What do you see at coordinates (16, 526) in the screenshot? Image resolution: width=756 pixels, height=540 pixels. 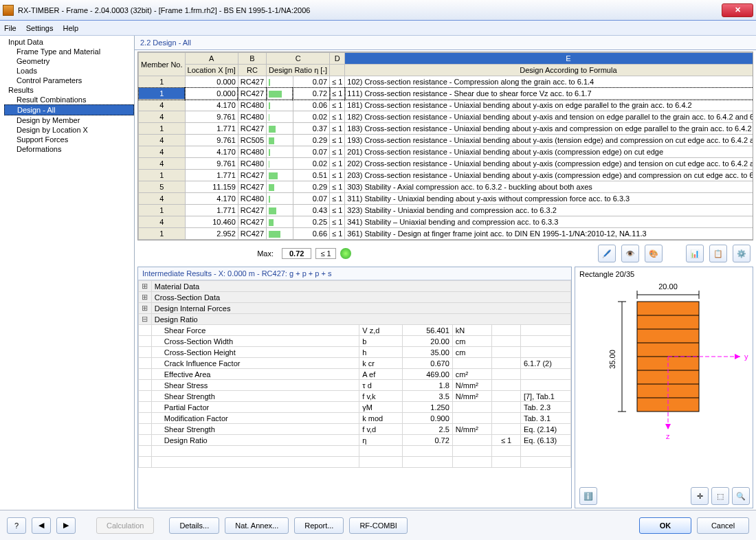 I see `help-button: ?` at bounding box center [16, 526].